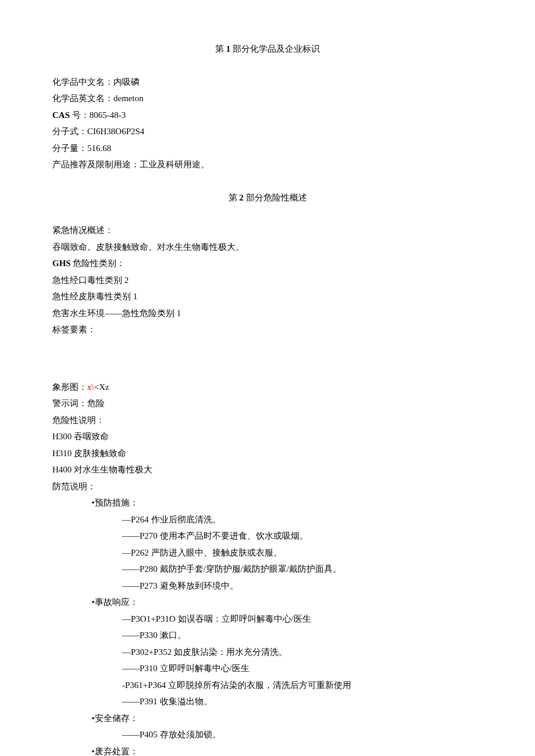 The width and height of the screenshot is (535, 756). I want to click on usage-line: 产品推荐及限制用途：工业及科研用途。, so click(268, 165).